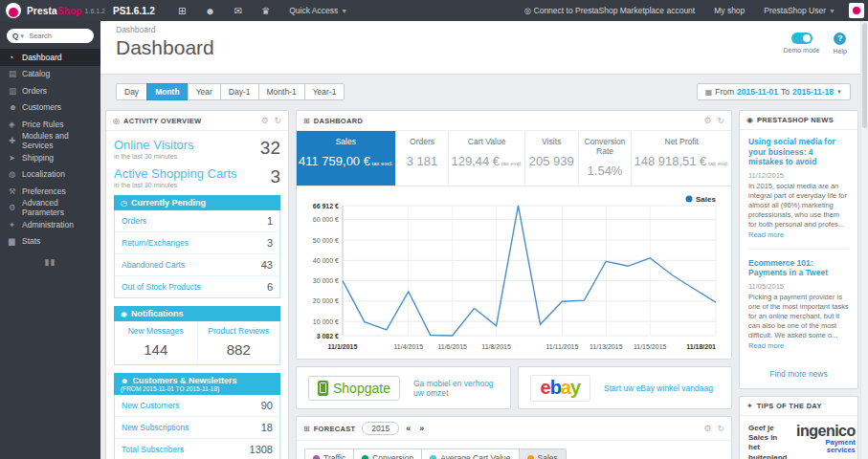 The height and width of the screenshot is (459, 868). What do you see at coordinates (42, 57) in the screenshot?
I see `sidebar-item-label: Dashboard` at bounding box center [42, 57].